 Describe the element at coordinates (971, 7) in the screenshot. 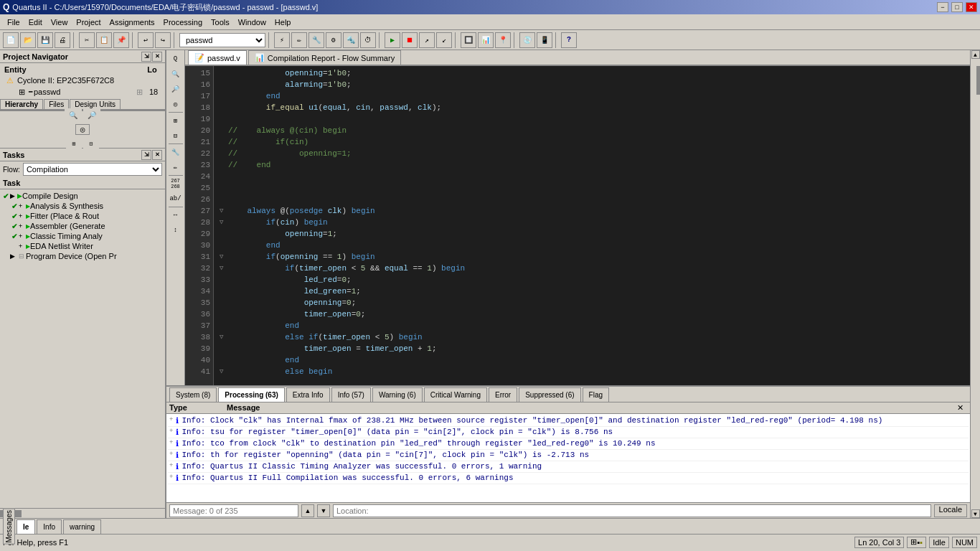

I see `close-button: ✕` at that location.